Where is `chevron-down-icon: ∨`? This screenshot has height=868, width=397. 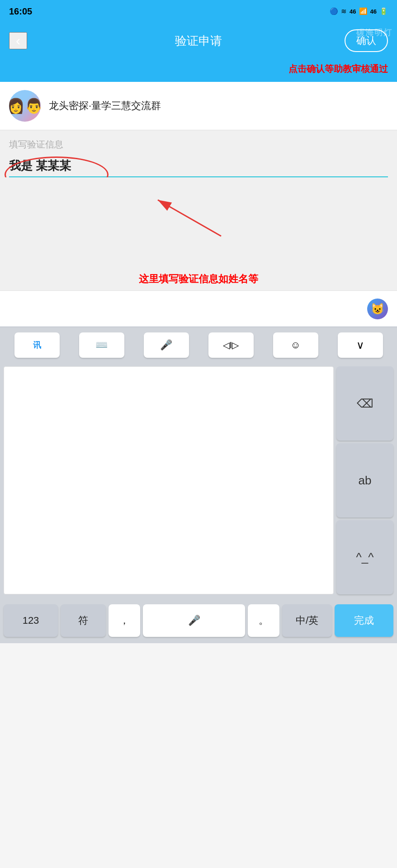 chevron-down-icon: ∨ is located at coordinates (360, 345).